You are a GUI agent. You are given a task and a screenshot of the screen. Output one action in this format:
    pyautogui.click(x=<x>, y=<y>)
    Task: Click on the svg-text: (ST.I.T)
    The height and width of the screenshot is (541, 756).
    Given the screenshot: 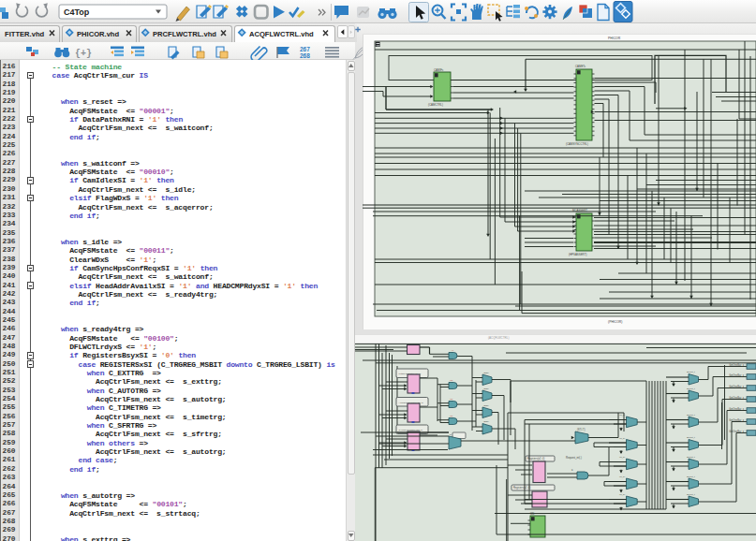 What is the action you would take?
    pyautogui.click(x=581, y=430)
    